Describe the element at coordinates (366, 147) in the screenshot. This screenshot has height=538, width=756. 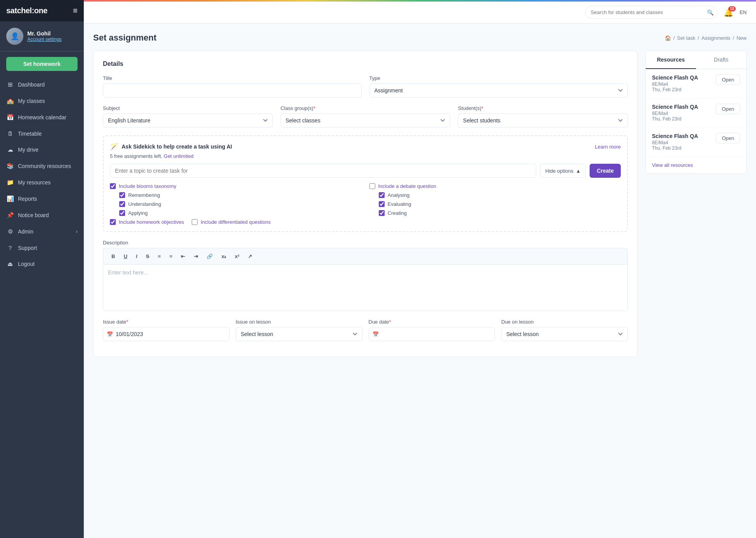
I see `ai-header: 🪄 Ask Sidekick to help create a task usi…` at that location.